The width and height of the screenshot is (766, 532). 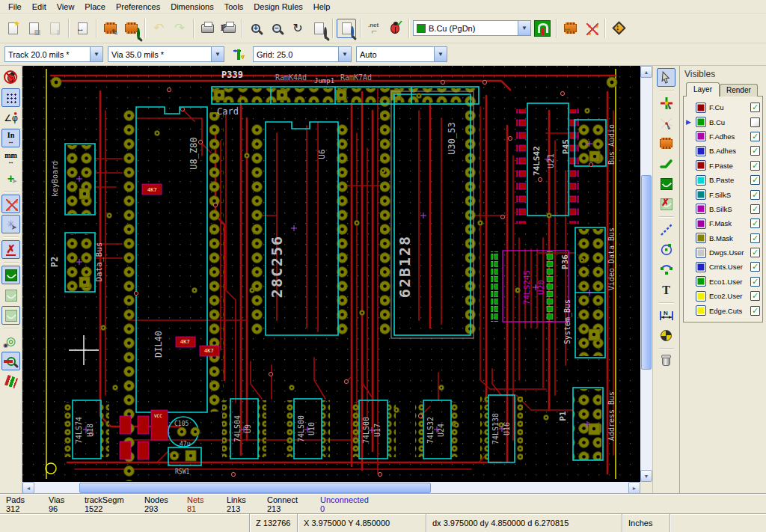 What do you see at coordinates (666, 144) in the screenshot?
I see `add-footprint-button` at bounding box center [666, 144].